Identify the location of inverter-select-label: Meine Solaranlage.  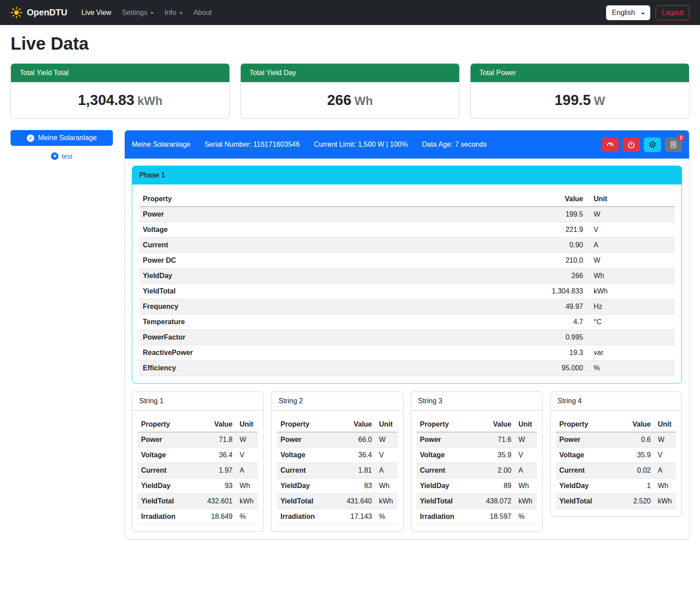
(68, 138).